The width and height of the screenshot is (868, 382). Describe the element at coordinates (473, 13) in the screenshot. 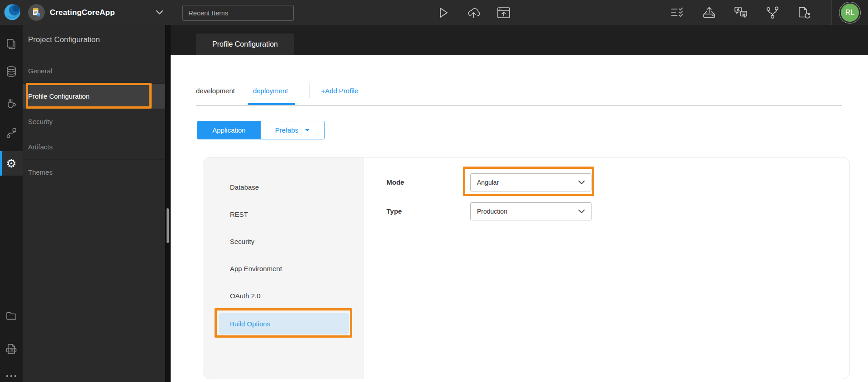

I see `run-actions-group` at that location.